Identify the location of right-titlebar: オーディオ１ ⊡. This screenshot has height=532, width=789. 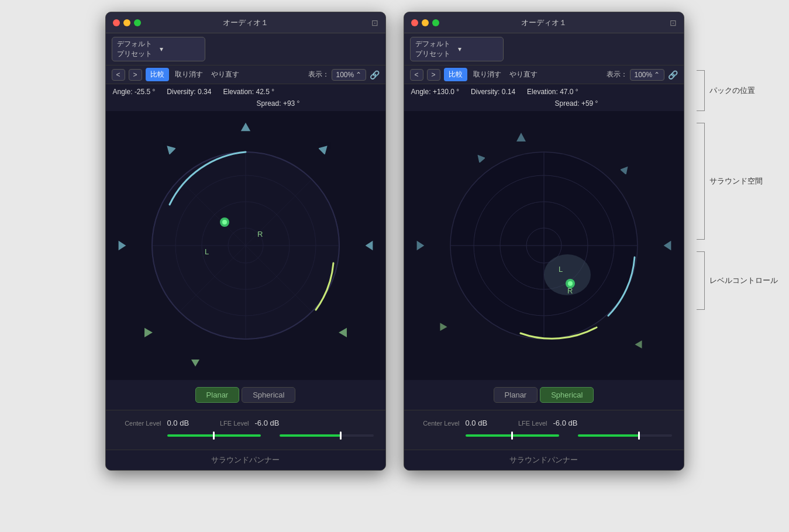
(544, 23).